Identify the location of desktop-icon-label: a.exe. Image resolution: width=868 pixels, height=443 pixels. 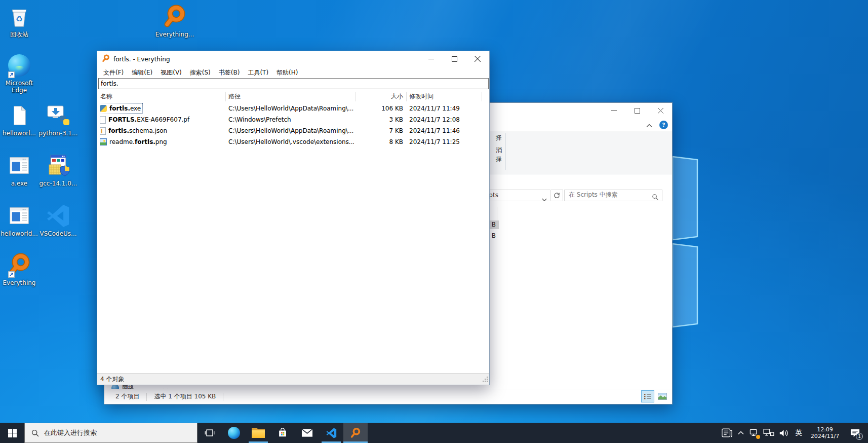
(21, 183).